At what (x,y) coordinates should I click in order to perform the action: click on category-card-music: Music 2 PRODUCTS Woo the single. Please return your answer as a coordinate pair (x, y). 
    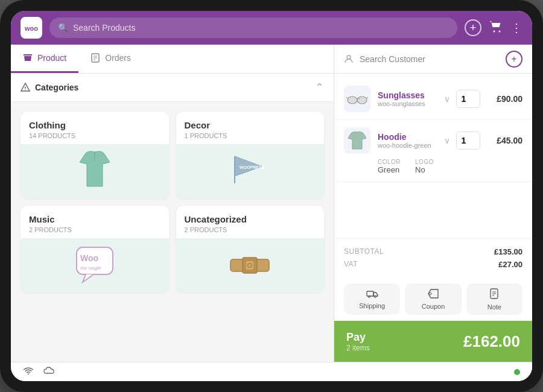
    Looking at the image, I should click on (95, 249).